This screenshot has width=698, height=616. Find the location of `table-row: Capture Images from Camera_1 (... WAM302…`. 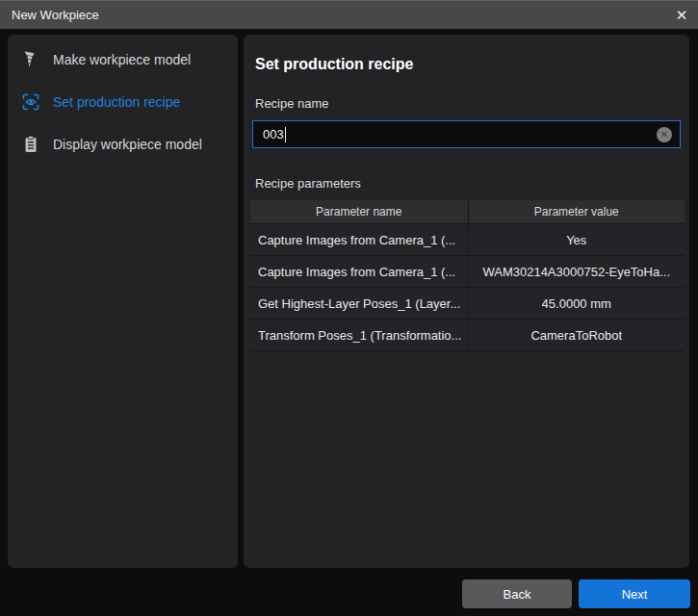

table-row: Capture Images from Camera_1 (... WAM302… is located at coordinates (468, 271).